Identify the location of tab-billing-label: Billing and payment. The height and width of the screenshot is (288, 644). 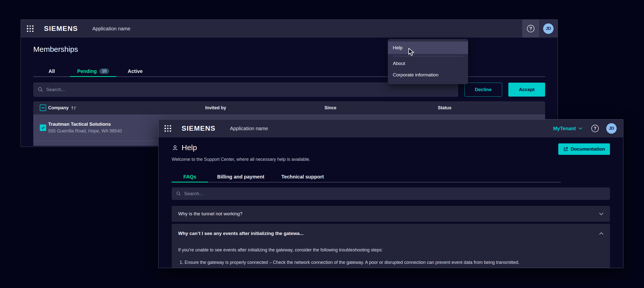
(241, 177).